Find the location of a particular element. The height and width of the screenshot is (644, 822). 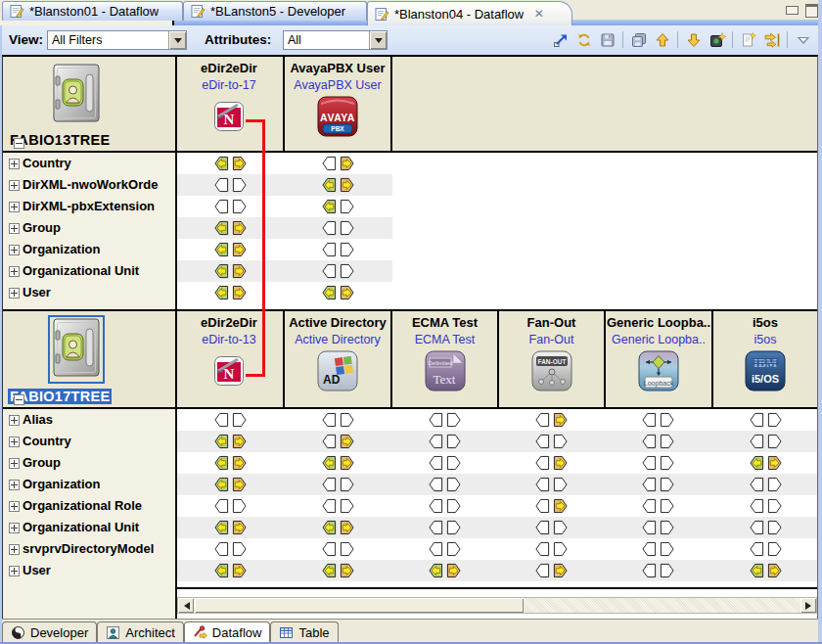

delimited-text-icon: DelimitedText is located at coordinates (445, 371).